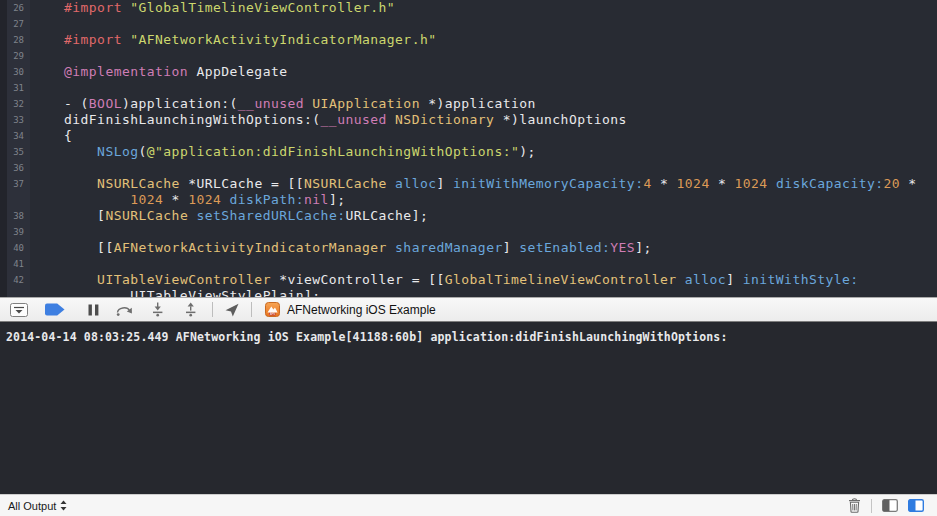 This screenshot has width=937, height=516. Describe the element at coordinates (233, 40) in the screenshot. I see `code-line-text: #import "AFNetworkActivityIndicatorManag…` at that location.